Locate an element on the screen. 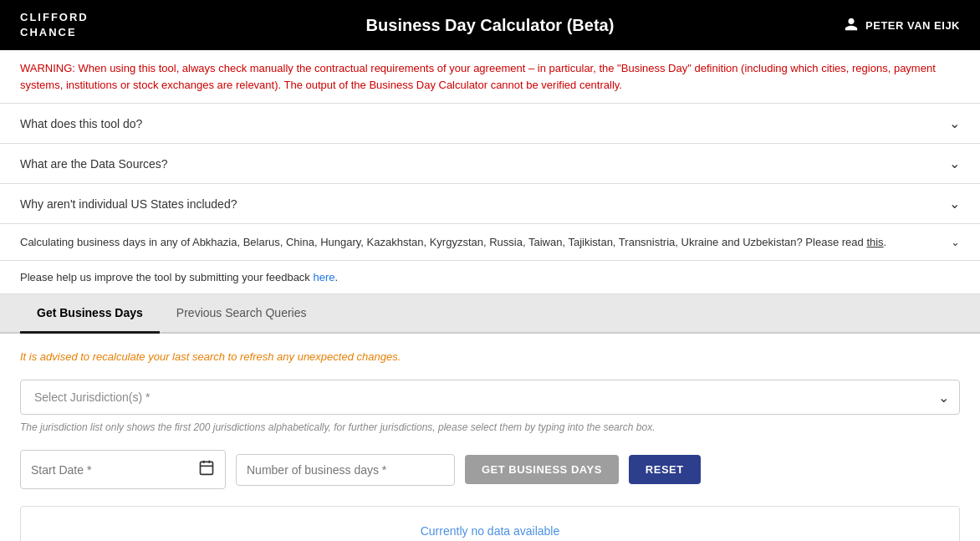  jurisdiction-select: Select Jurisdiction(s) * ⌄ is located at coordinates (490, 397).